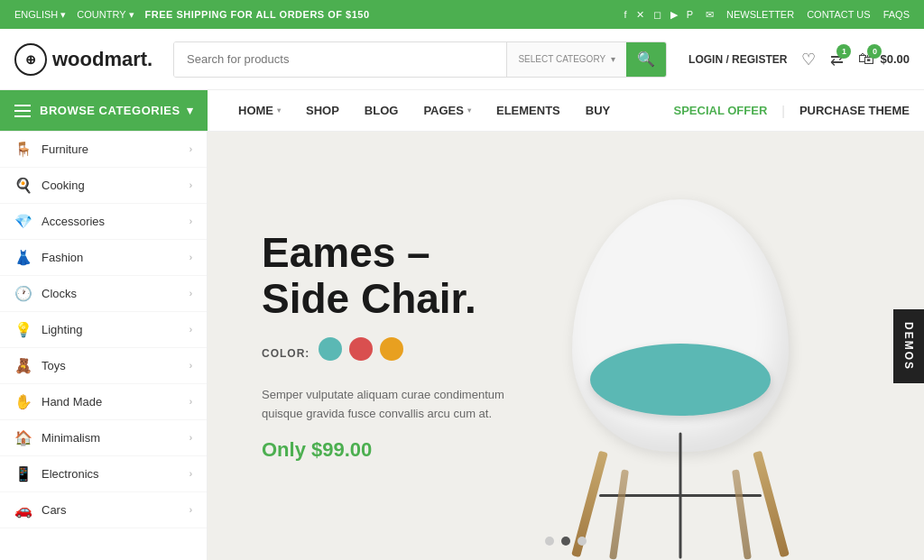  I want to click on compare-button: ⇄ 1, so click(837, 60).